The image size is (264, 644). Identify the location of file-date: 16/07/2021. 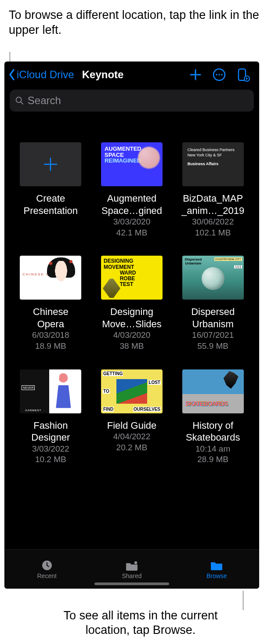
(213, 336).